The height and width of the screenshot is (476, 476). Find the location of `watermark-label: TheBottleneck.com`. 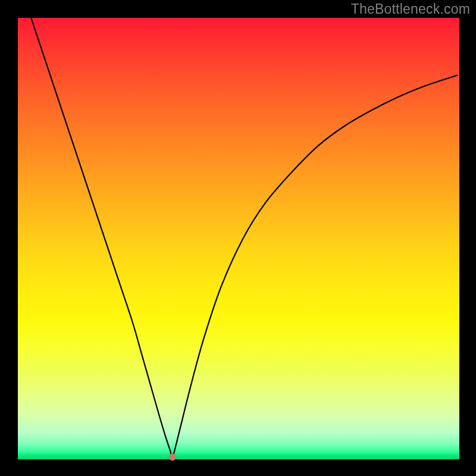

watermark-label: TheBottleneck.com is located at coordinates (411, 10).